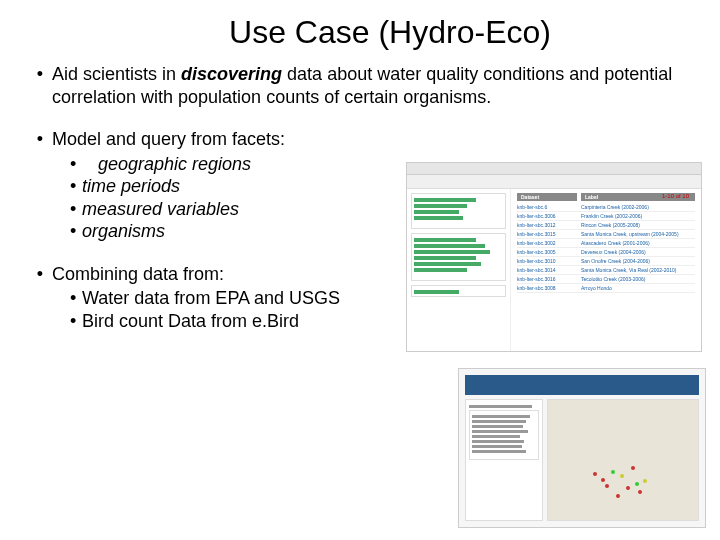  What do you see at coordinates (208, 186) in the screenshot?
I see `bullet-2: • Model and query from facets: •geograph…` at bounding box center [208, 186].